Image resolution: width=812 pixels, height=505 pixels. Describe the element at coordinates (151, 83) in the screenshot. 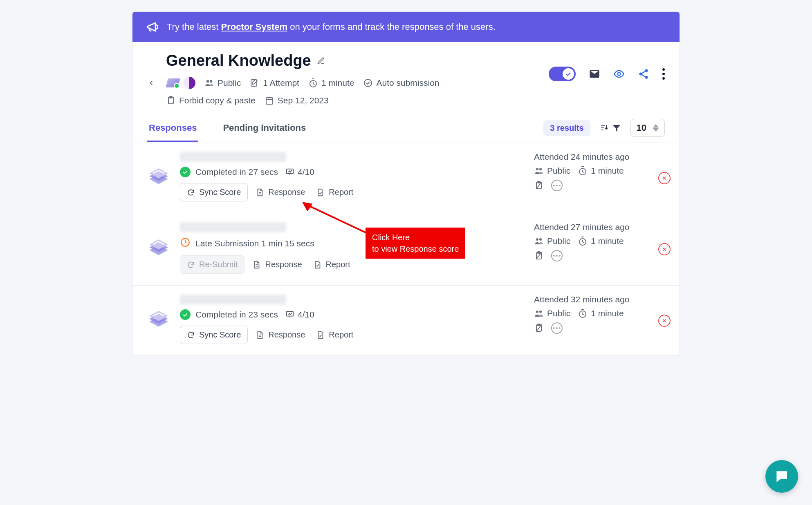

I see `back-chevron-icon` at that location.